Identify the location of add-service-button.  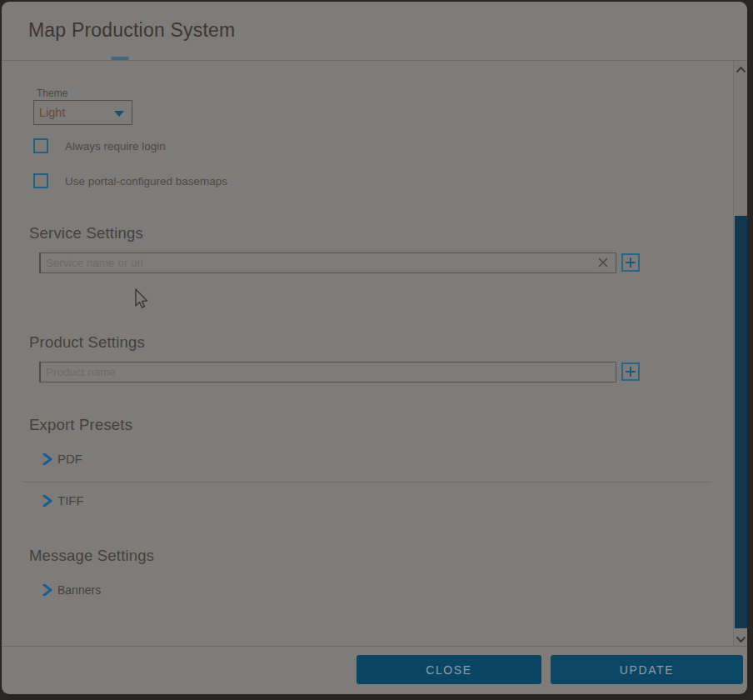
(631, 262).